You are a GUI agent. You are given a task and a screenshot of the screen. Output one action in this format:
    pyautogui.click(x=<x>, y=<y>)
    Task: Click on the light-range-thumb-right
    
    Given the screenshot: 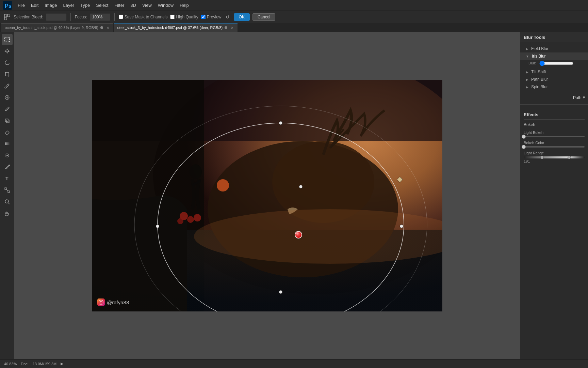 What is the action you would take?
    pyautogui.click(x=569, y=157)
    